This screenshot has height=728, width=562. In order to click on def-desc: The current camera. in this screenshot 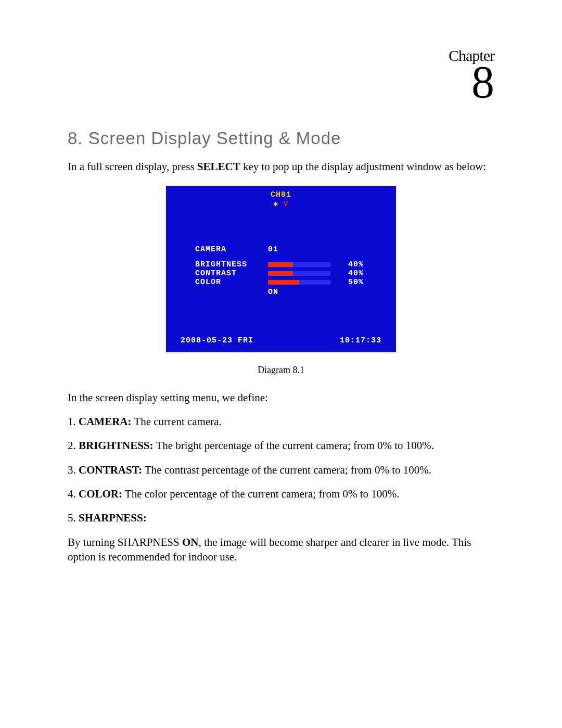, I will do `click(176, 422)`.